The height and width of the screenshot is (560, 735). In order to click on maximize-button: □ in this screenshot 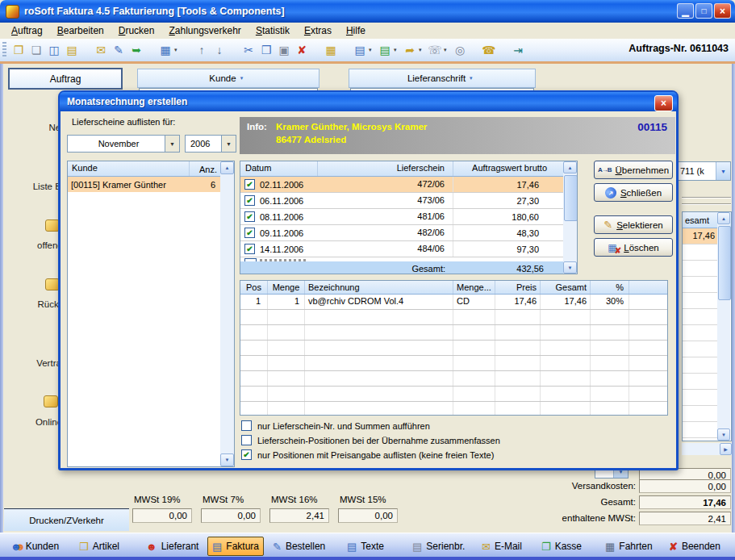, I will do `click(704, 11)`.